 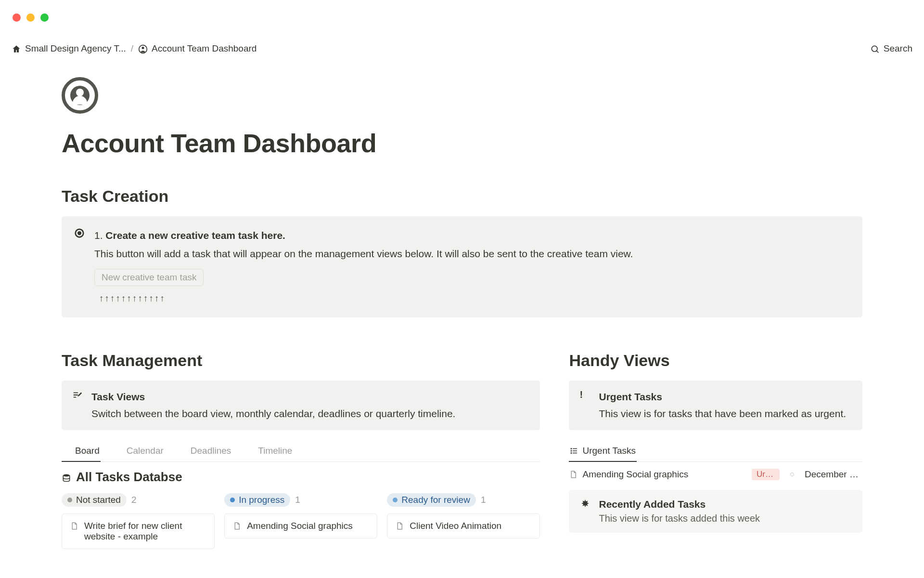 What do you see at coordinates (462, 197) in the screenshot?
I see `section-task-creation-heading: Task Creation` at bounding box center [462, 197].